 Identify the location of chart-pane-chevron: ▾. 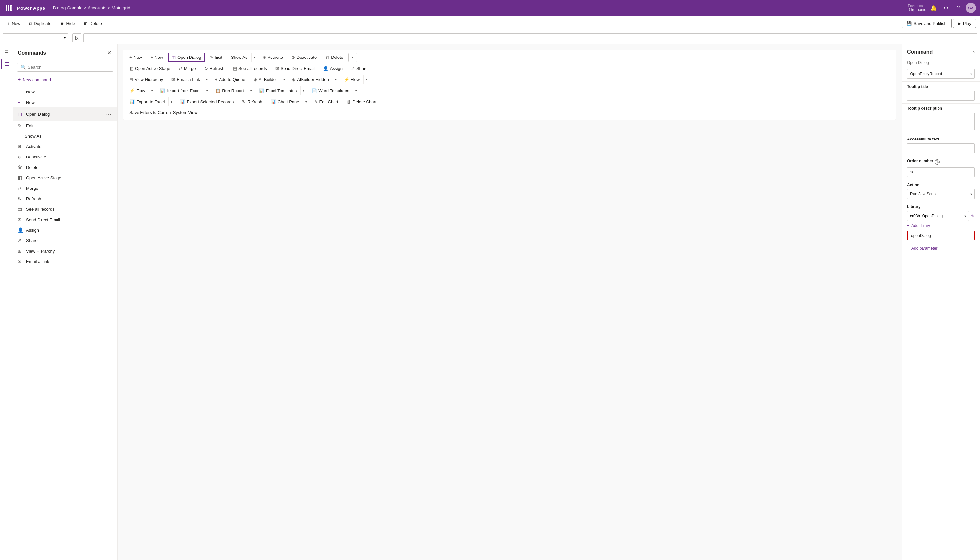
(306, 102).